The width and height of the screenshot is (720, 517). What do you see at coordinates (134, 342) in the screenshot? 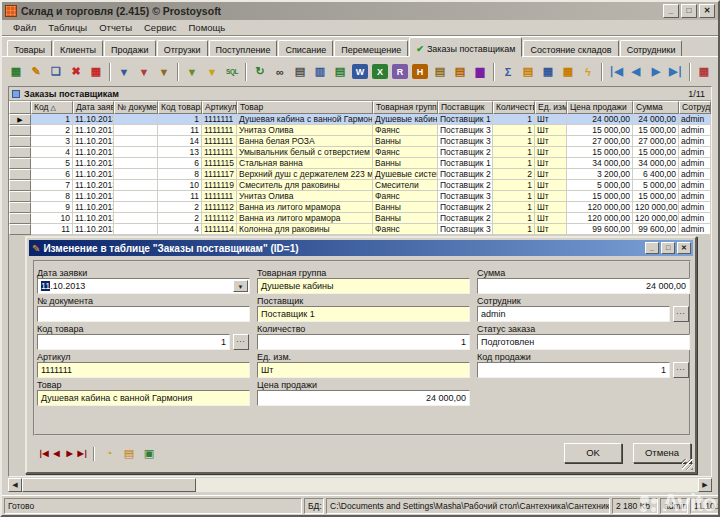
I see `product-code-field: 1` at bounding box center [134, 342].